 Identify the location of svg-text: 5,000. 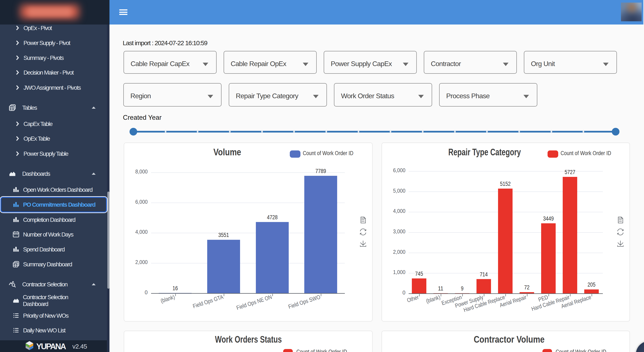
(399, 191).